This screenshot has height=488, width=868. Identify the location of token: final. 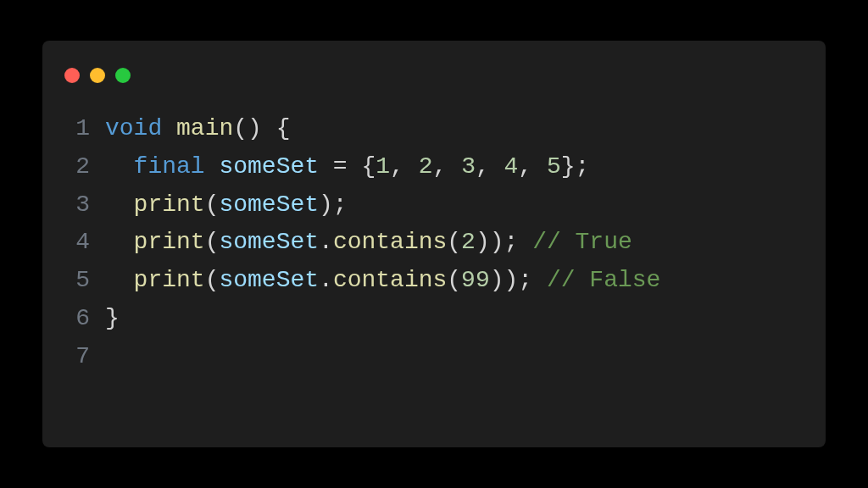
(170, 166).